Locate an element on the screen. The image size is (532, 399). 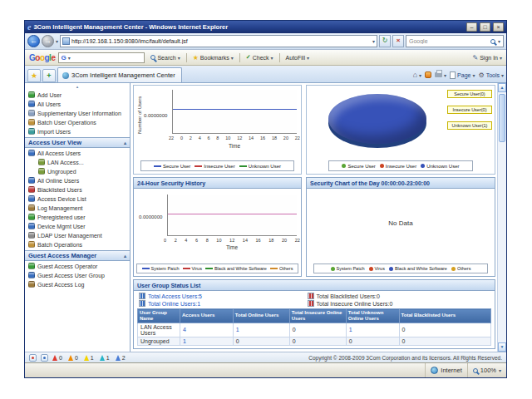
cell-access-users: 1 is located at coordinates (207, 341).